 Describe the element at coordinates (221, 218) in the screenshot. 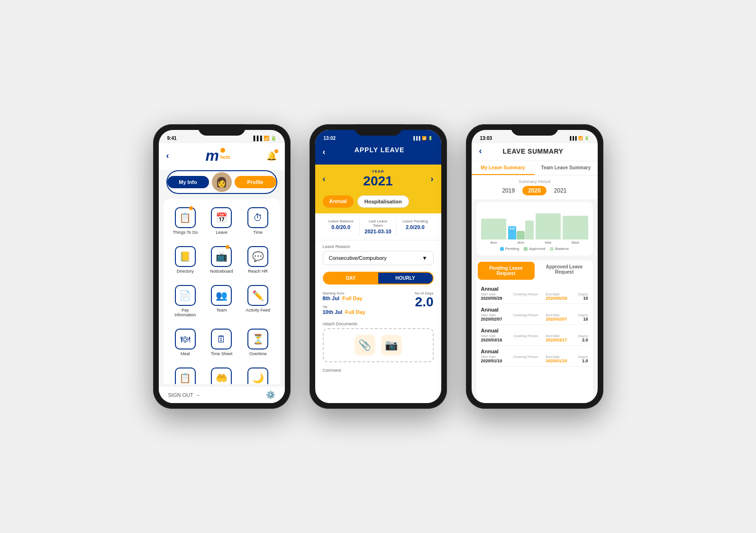

I see `leave-icon: 📅` at that location.